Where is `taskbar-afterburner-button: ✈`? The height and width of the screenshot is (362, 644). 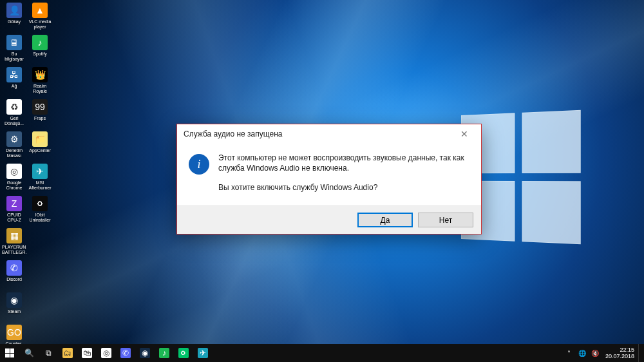 taskbar-afterburner-button: ✈ is located at coordinates (203, 353).